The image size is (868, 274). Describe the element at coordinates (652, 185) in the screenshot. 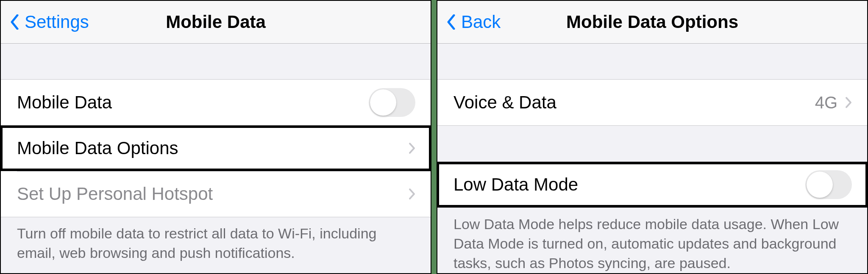

I see `settings-group: Low Data Mode` at that location.